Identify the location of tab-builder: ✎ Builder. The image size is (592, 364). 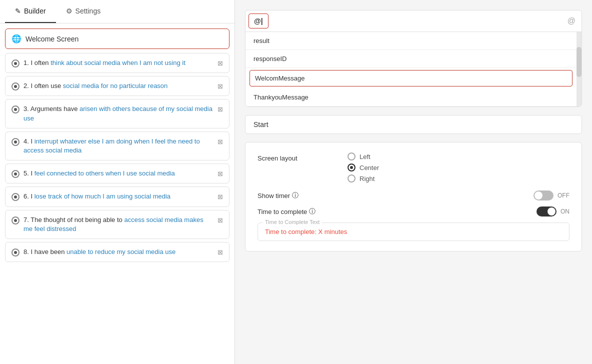
(30, 12).